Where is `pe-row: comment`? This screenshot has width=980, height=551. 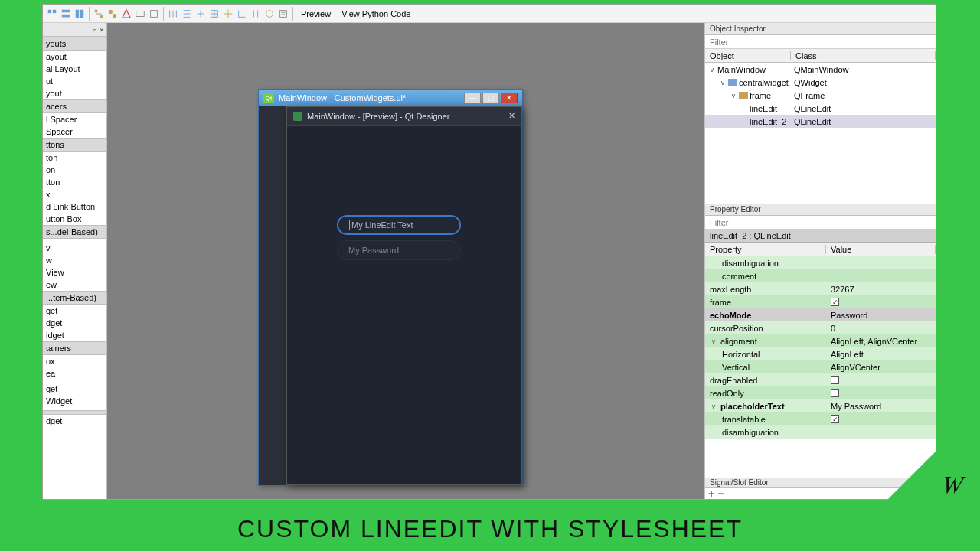
pe-row: comment is located at coordinates (821, 276).